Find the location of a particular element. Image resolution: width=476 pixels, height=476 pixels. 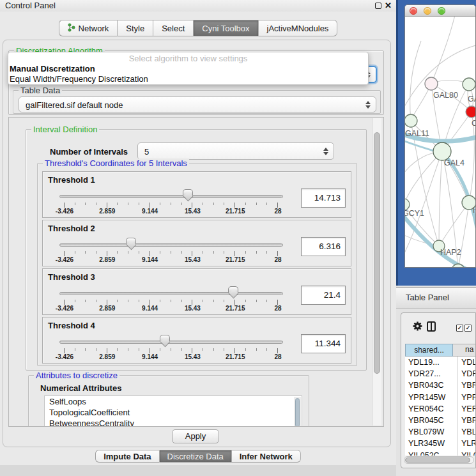

slider-major-ticks is located at coordinates (171, 254).